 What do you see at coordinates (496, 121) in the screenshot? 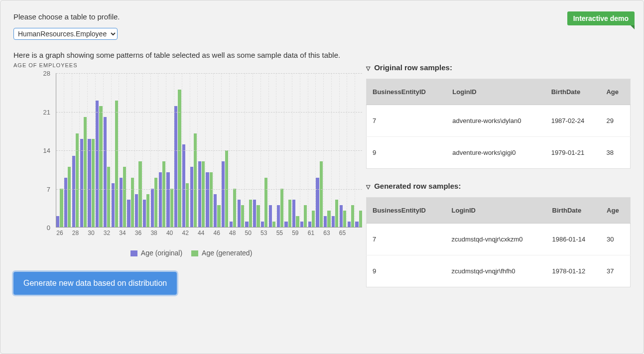
I see `table-cell: adventure-works\dylan0` at bounding box center [496, 121].